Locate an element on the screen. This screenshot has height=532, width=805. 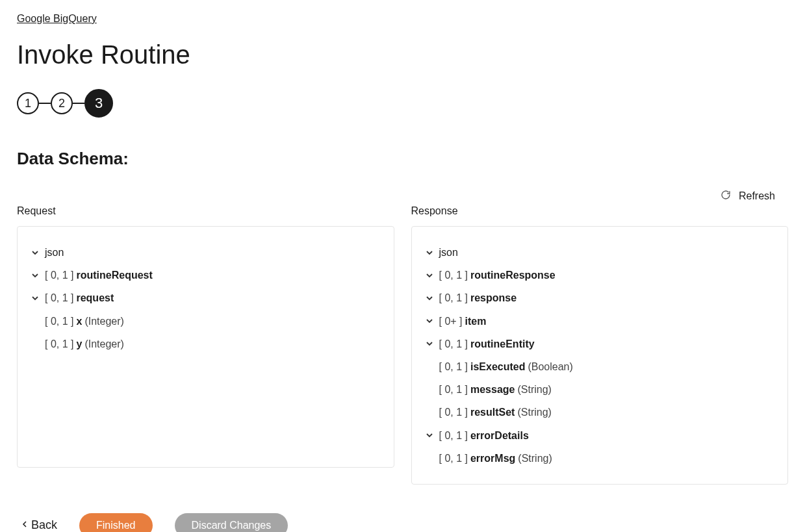
request-column-label: Request is located at coordinates (205, 211).